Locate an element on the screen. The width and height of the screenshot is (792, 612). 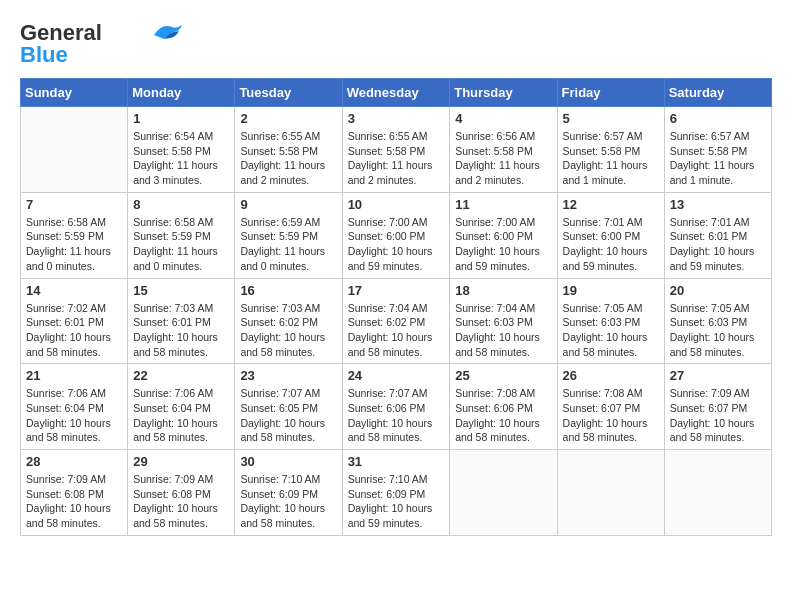
day-number: 9 is located at coordinates (288, 204).